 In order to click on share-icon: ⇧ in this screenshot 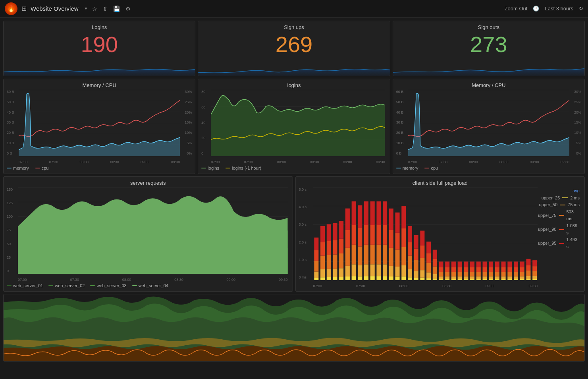, I will do `click(105, 9)`.